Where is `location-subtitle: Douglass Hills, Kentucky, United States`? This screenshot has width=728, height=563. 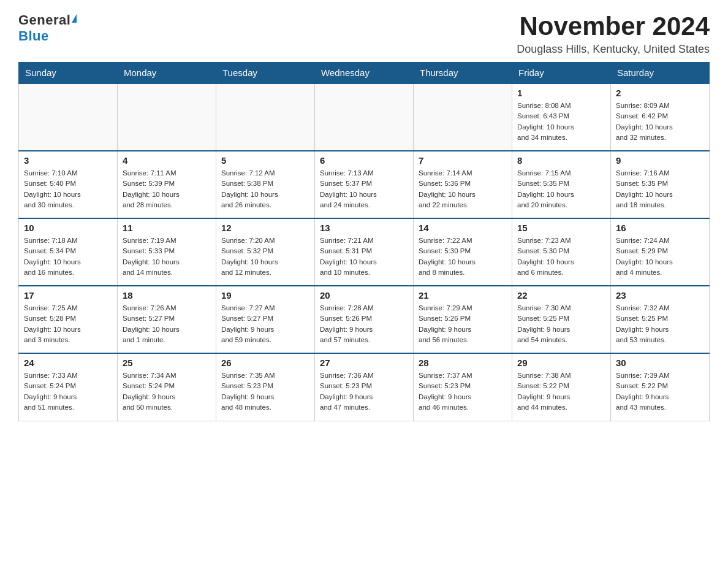 location-subtitle: Douglass Hills, Kentucky, United States is located at coordinates (613, 49).